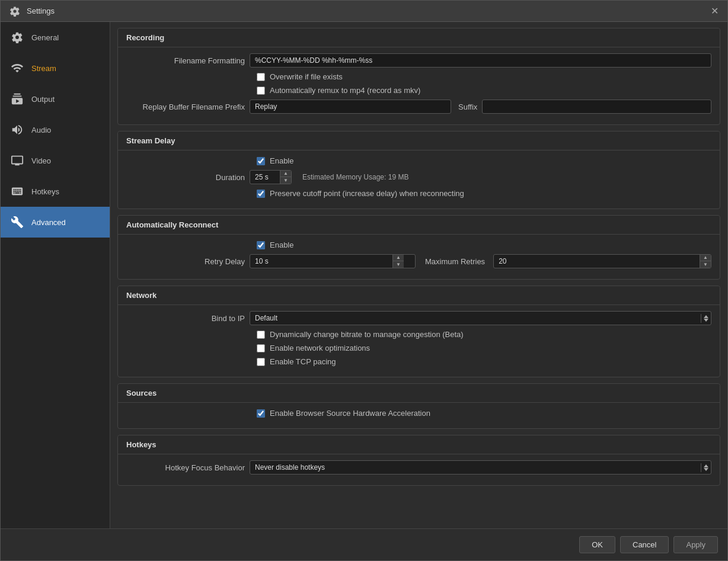  I want to click on sidebar-item-output: Output, so click(55, 99).